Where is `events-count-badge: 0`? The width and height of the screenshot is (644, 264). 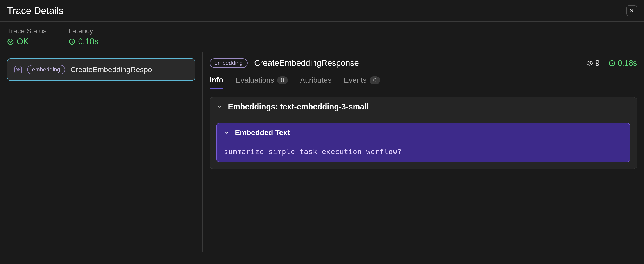
events-count-badge: 0 is located at coordinates (375, 80).